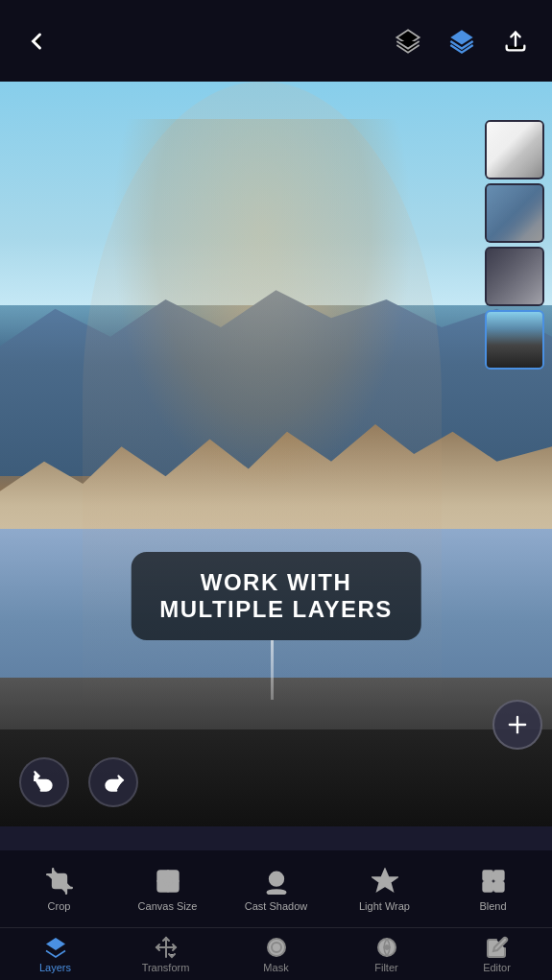  I want to click on overlay-line1: Work with, so click(276, 583).